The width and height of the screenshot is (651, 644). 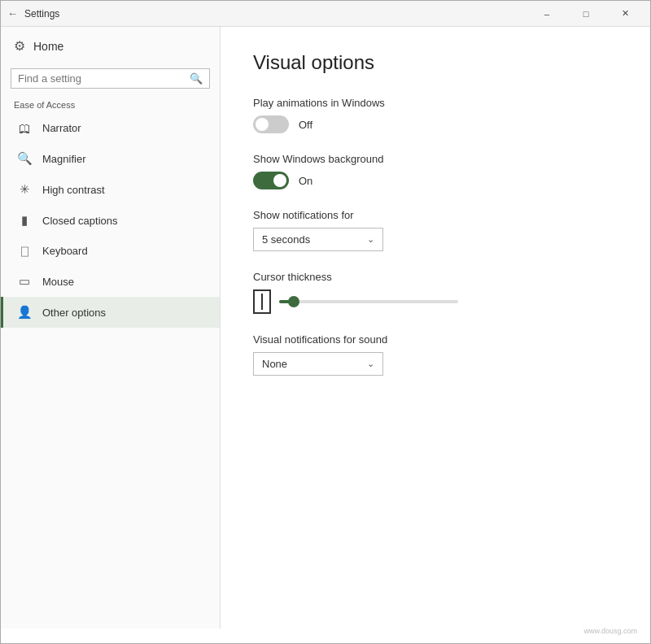 What do you see at coordinates (280, 181) in the screenshot?
I see `show-background-thumb` at bounding box center [280, 181].